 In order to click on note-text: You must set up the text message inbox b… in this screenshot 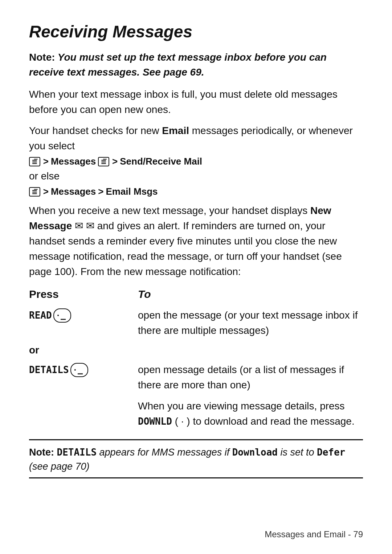, I will do `click(178, 65)`.